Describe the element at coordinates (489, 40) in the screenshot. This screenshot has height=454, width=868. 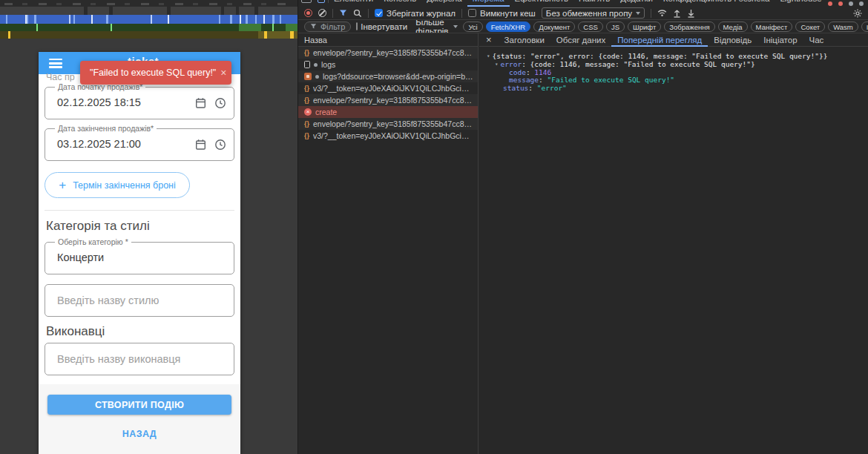
I see `close-icon: ×` at that location.